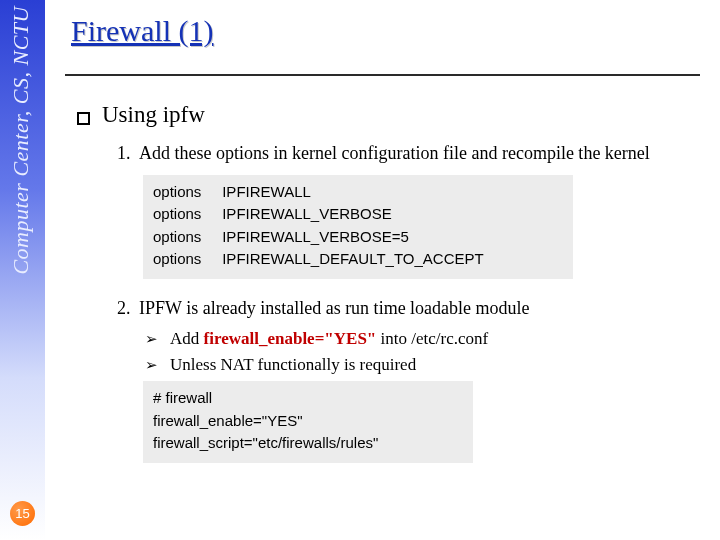 This screenshot has width=720, height=540. What do you see at coordinates (22, 514) in the screenshot?
I see `slide-number-badge: 15` at bounding box center [22, 514].